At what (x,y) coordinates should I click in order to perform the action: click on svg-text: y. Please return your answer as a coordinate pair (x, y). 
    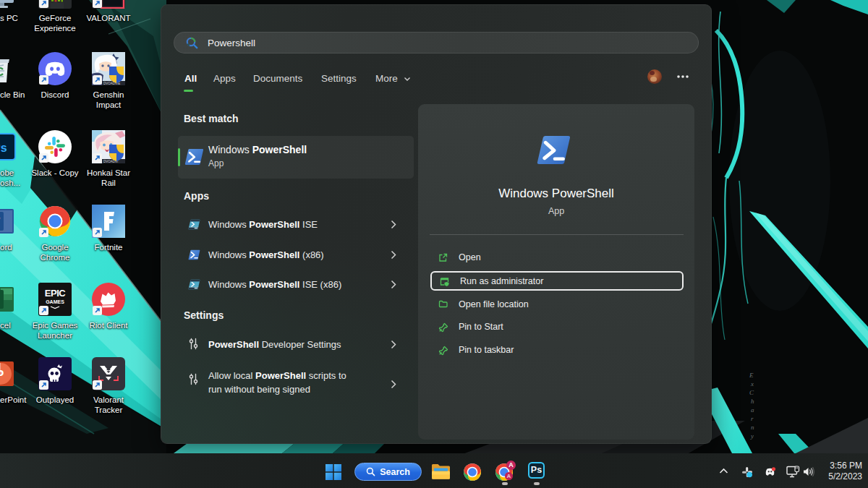
    Looking at the image, I should click on (752, 436).